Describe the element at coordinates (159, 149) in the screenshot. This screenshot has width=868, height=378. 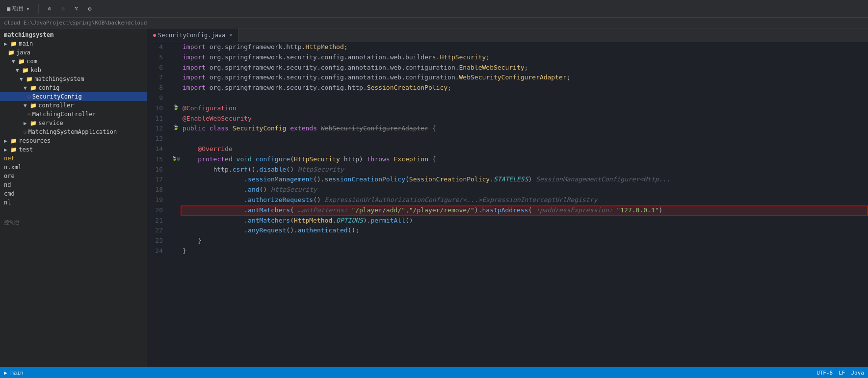
I see `line-number: 14` at that location.